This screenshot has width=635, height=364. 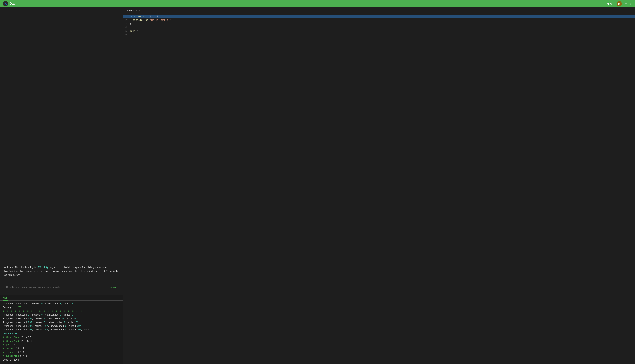 I want to click on line-number: 4, so click(x=126, y=28).